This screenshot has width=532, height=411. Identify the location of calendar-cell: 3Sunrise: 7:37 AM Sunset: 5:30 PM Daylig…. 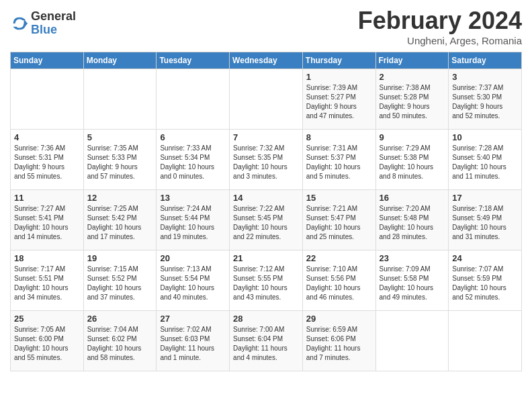
(485, 99).